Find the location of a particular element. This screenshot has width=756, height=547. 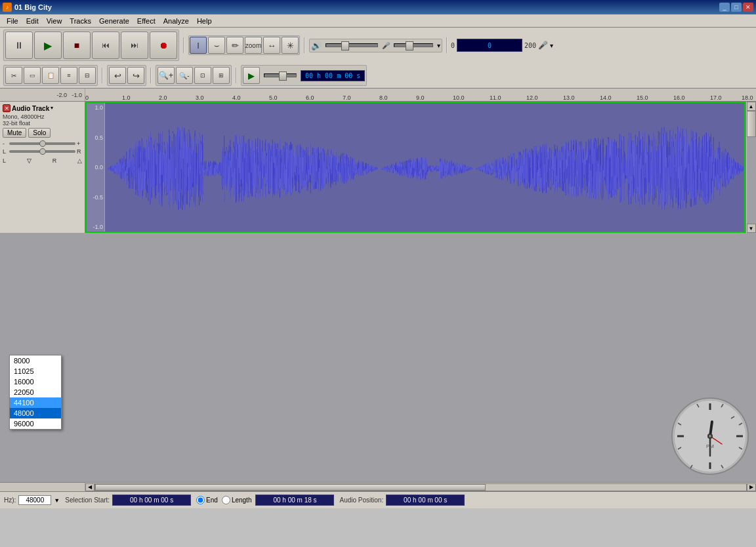

paste-button: 📋 is located at coordinates (51, 75).